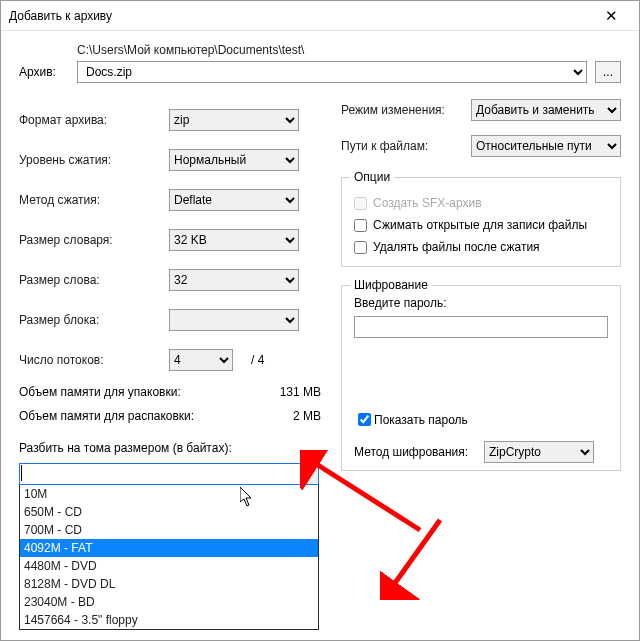  What do you see at coordinates (360, 226) in the screenshot?
I see `compress-open-checkbox` at bounding box center [360, 226].